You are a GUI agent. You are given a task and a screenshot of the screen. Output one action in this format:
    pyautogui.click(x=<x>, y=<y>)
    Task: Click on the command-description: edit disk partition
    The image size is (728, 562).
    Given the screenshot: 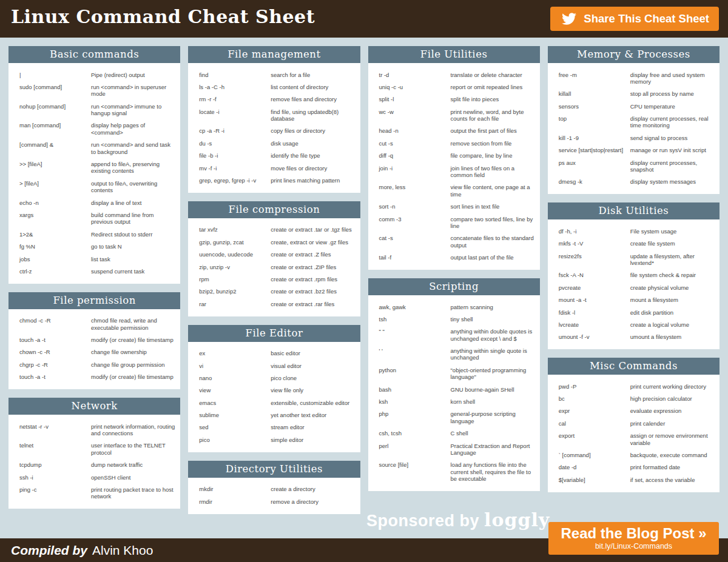 What is the action you would take?
    pyautogui.click(x=672, y=313)
    